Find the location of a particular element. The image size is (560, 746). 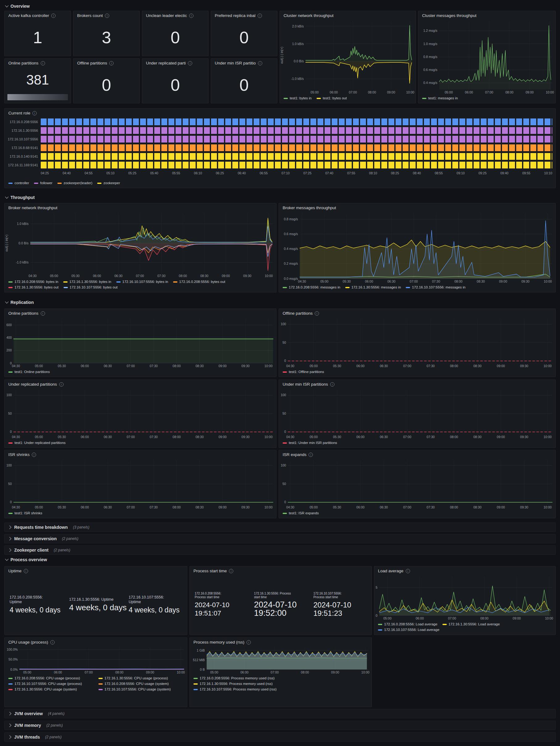

legend-item: 172.16.0.208:5556: CPU usage (process) is located at coordinates (51, 678).